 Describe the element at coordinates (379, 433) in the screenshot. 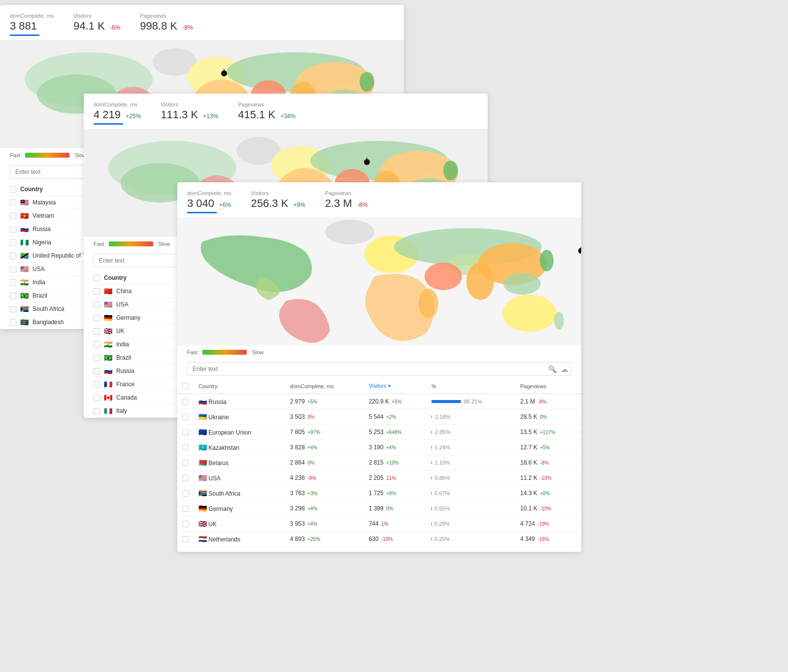

I see `table-row: 🇪🇺 European Union 7 805 +97% 5 253 +648%…` at that location.